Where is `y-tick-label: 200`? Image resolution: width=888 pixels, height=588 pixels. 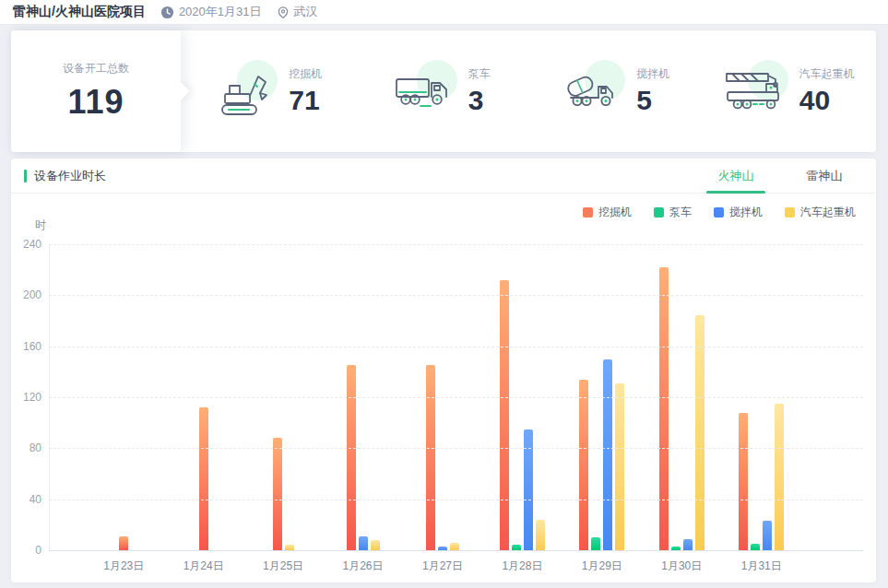 y-tick-label: 200 is located at coordinates (26, 295).